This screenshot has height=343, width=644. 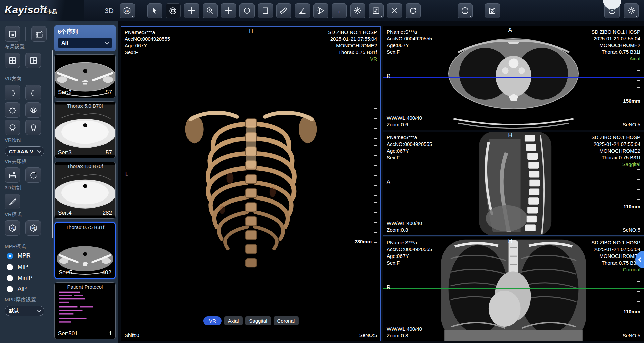 I want to click on vr-preset-dropdown: CT-AAA-V, so click(x=24, y=151).